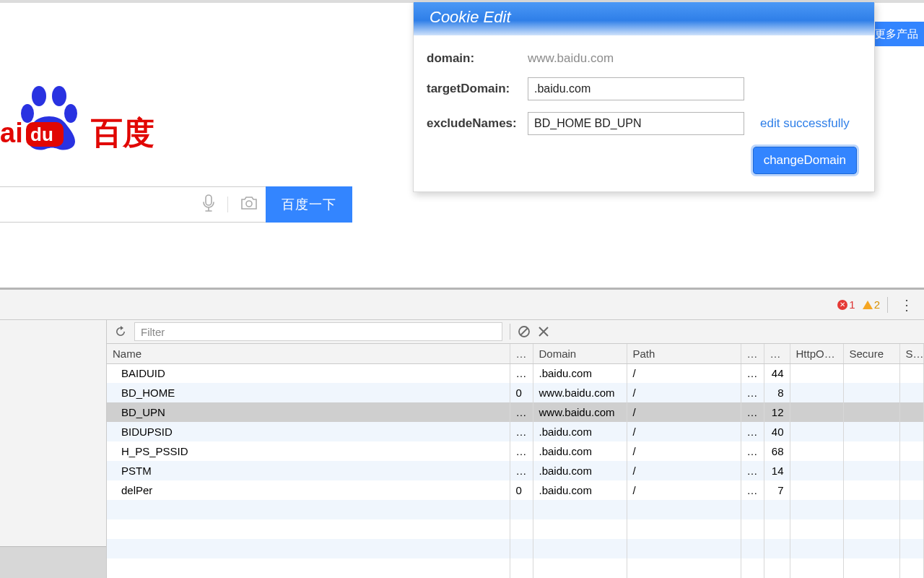 This screenshot has width=924, height=578. What do you see at coordinates (636, 124) in the screenshot?
I see `exclude-names-input` at bounding box center [636, 124].